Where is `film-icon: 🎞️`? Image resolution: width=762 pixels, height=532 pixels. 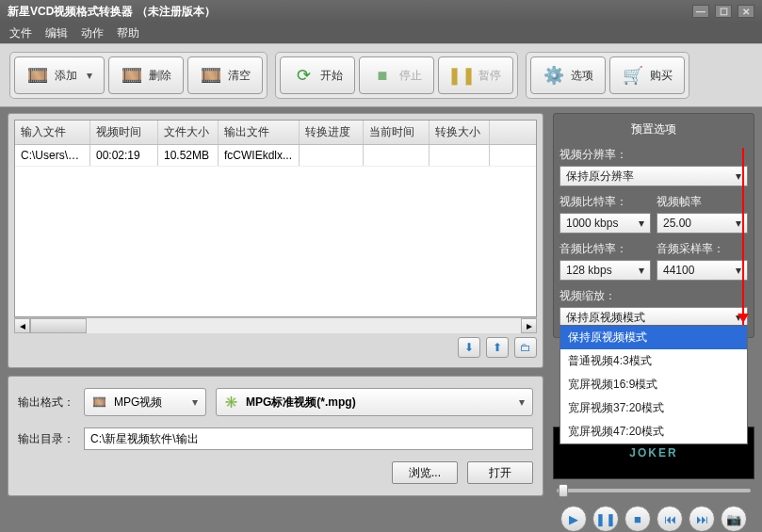
film-icon: 🎞️ is located at coordinates (100, 402).